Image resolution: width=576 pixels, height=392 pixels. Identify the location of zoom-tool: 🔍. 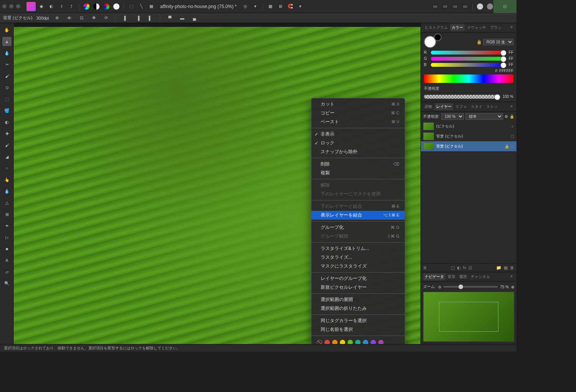
(7, 283).